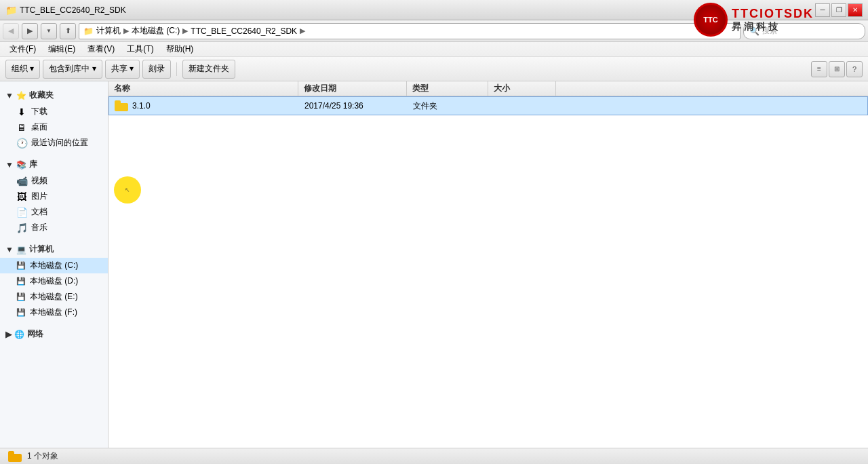 The width and height of the screenshot is (868, 464). Describe the element at coordinates (54, 281) in the screenshot. I see `drive-d-label: 本地磁盘 (D:)` at that location.